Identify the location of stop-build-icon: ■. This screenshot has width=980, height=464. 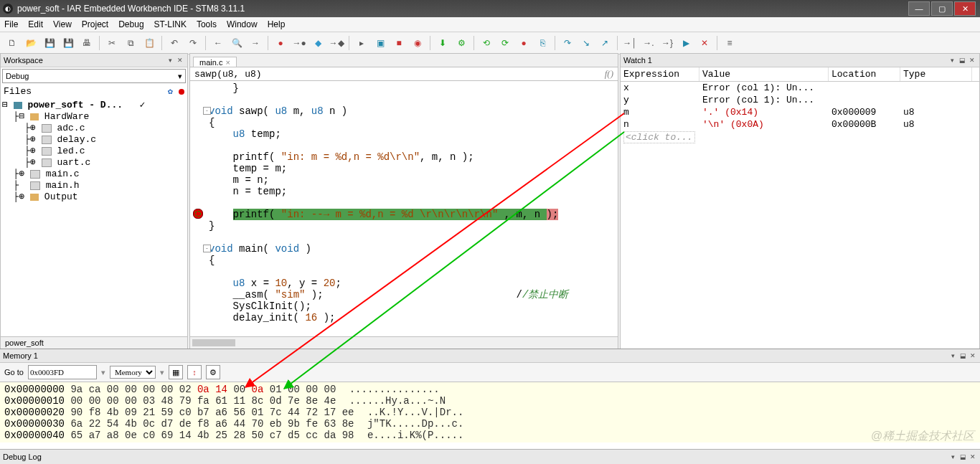
(399, 43).